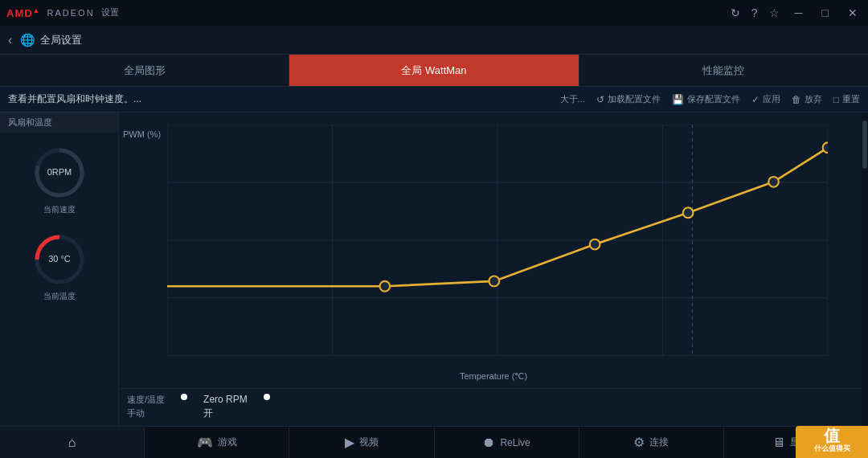  I want to click on temp-gauge-container: 30 °C 当前温度, so click(59, 267).